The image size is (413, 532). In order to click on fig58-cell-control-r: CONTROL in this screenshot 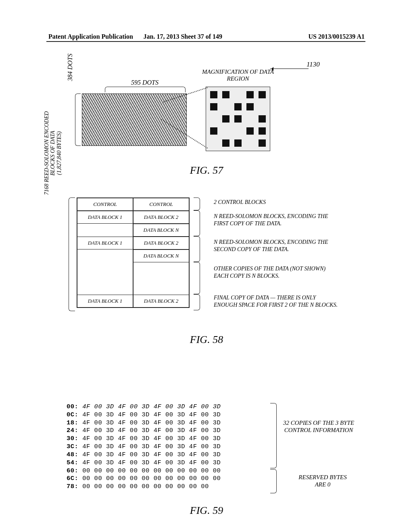, I will do `click(161, 204)`.